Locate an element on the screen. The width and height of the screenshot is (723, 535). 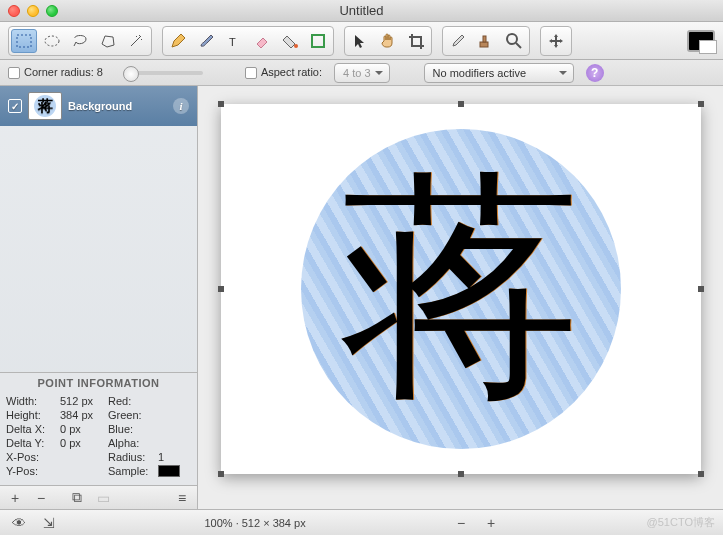
zoom-in-button: + is located at coordinates (491, 523).